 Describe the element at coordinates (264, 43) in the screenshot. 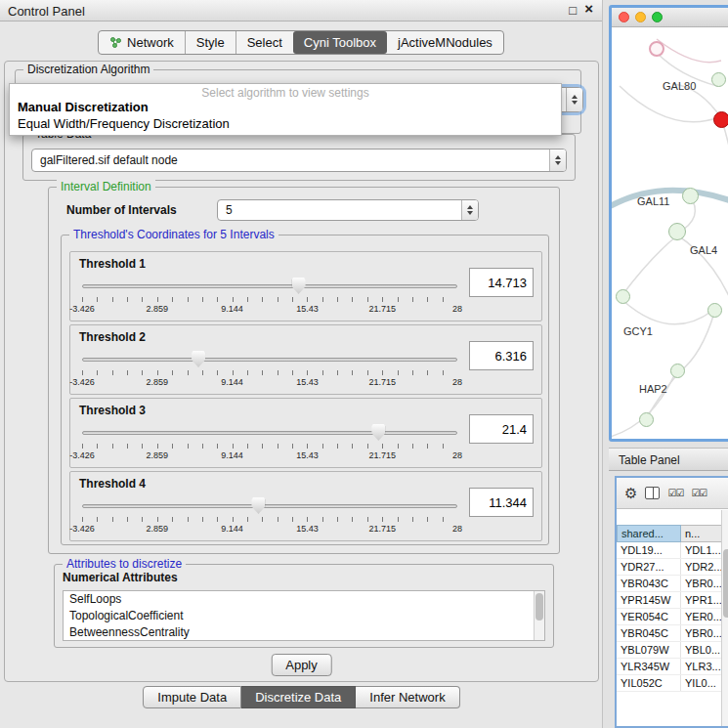

I see `tab-select: Select` at that location.